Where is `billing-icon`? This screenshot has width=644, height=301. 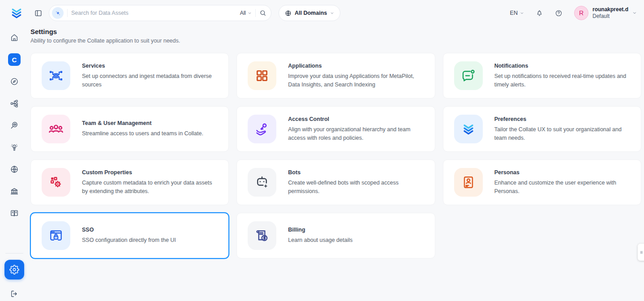
billing-icon is located at coordinates (262, 236).